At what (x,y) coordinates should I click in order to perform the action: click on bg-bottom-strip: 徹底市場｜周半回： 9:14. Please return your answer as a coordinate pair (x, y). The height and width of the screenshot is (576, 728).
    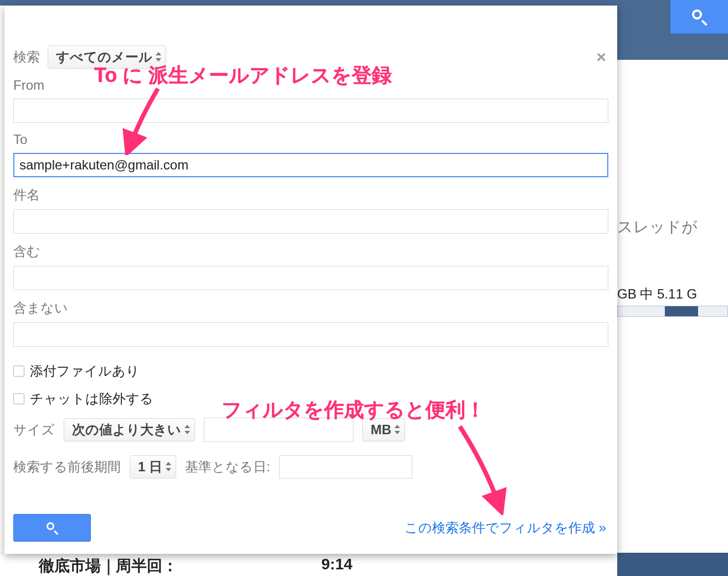
    Looking at the image, I should click on (309, 564).